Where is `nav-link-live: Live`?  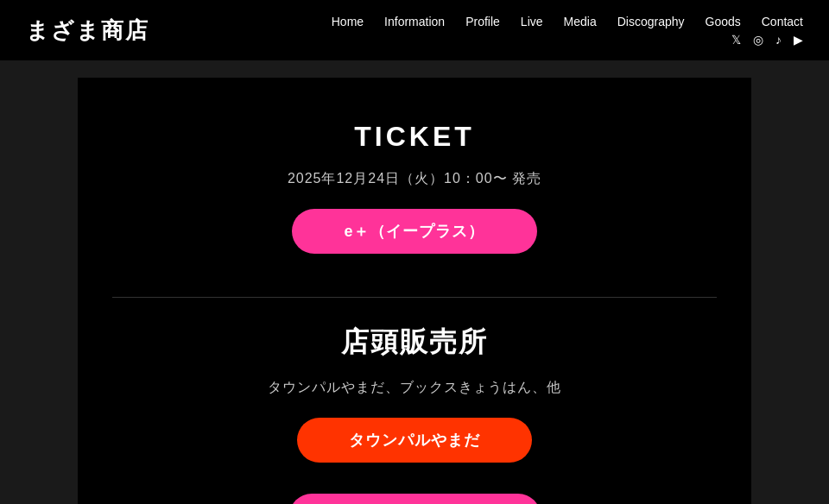 nav-link-live: Live is located at coordinates (532, 22).